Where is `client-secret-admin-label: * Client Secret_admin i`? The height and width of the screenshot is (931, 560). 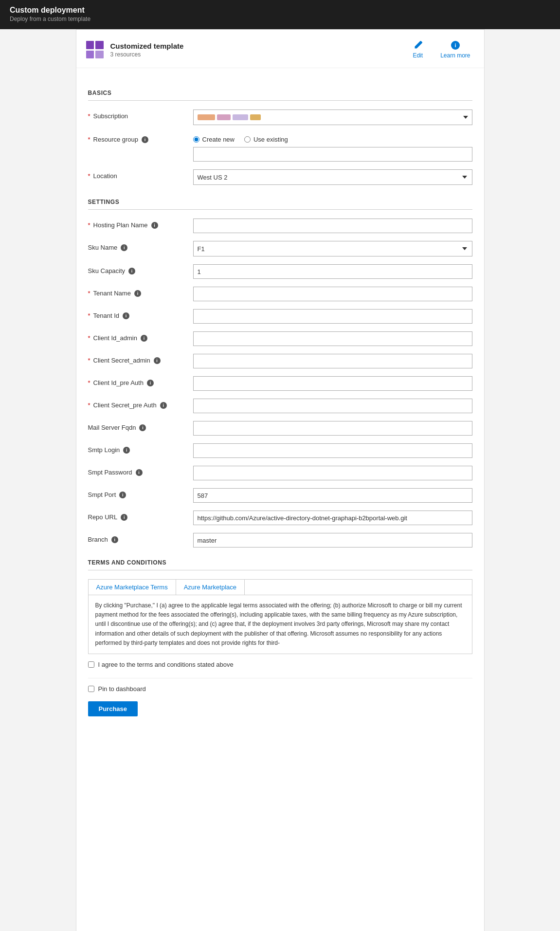 client-secret-admin-label: * Client Secret_admin i is located at coordinates (137, 359).